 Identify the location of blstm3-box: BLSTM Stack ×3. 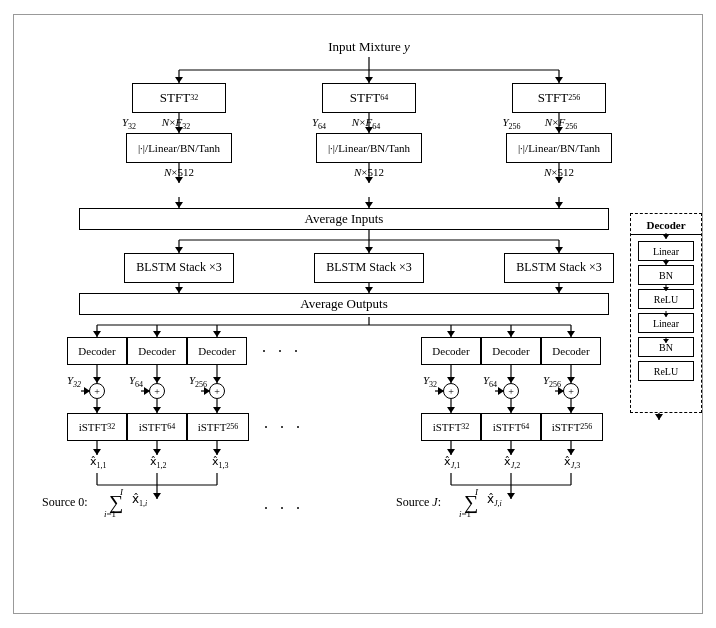
(559, 268).